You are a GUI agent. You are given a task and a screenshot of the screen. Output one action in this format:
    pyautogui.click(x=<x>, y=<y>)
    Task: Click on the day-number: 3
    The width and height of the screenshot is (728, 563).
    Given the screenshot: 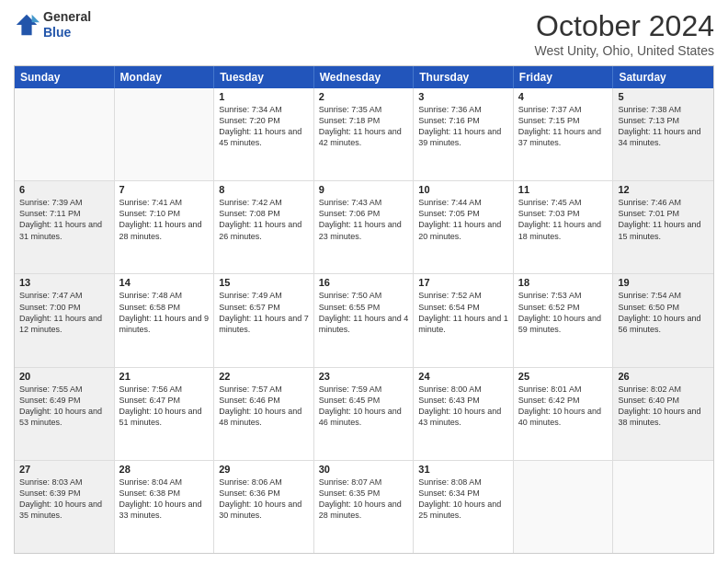 What is the action you would take?
    pyautogui.click(x=463, y=97)
    